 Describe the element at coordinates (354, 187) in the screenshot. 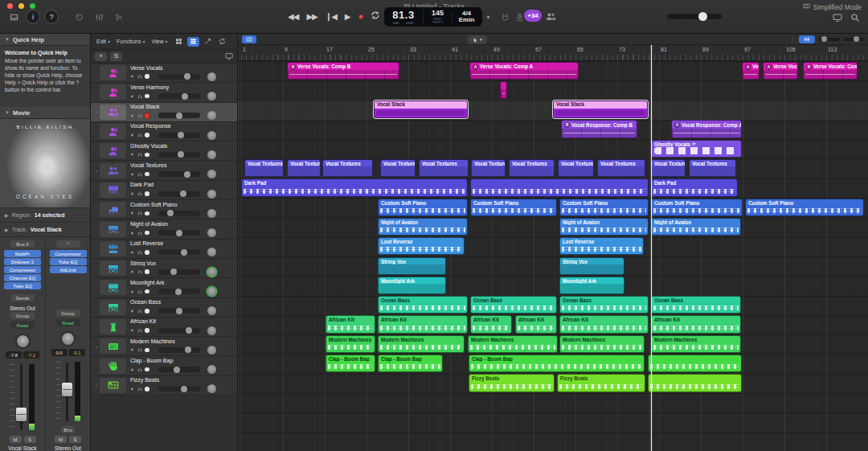

I see `region-dark-pad: Dark Pad` at that location.